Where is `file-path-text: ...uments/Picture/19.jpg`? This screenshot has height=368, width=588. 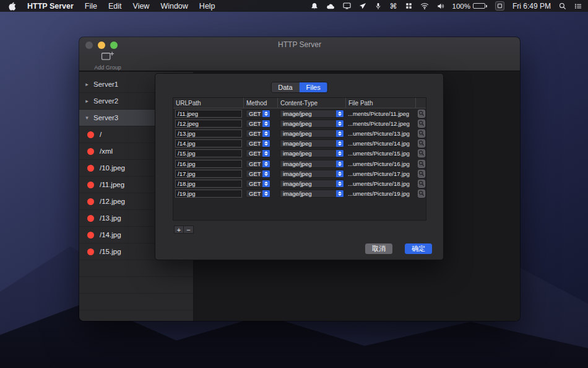
file-path-text: ...uments/Picture/19.jpg is located at coordinates (380, 193).